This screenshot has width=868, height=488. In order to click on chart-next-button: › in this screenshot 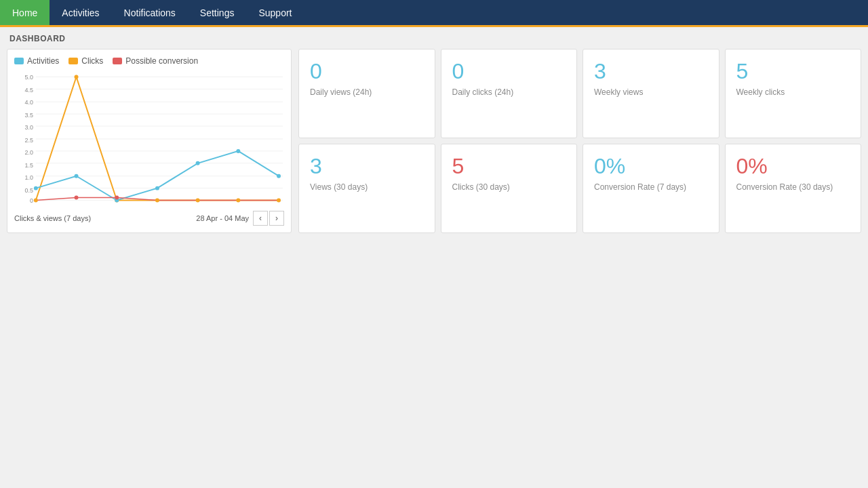, I will do `click(277, 218)`.